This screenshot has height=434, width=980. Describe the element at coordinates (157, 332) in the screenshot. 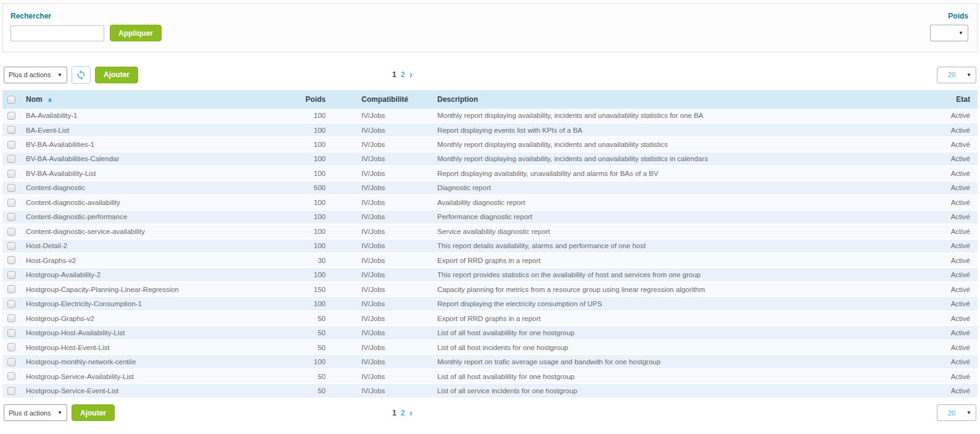

I see `row-name: Hostgroup-Host-Availability-List` at that location.